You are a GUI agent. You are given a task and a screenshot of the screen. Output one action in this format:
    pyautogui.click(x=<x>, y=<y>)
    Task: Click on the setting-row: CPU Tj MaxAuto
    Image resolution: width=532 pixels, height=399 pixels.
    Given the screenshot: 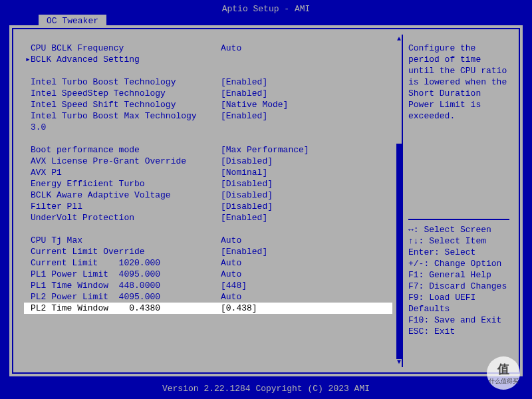 What is the action you would take?
    pyautogui.click(x=208, y=241)
    